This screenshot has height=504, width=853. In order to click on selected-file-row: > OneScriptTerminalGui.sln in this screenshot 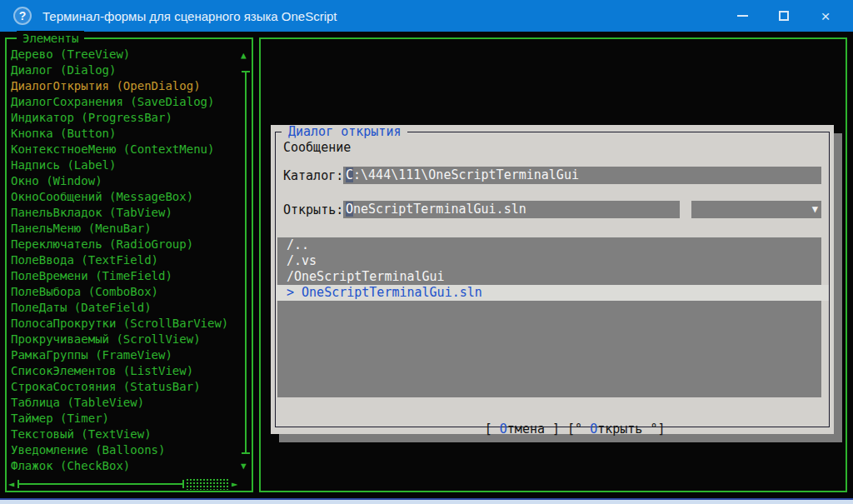, I will do `click(552, 293)`.